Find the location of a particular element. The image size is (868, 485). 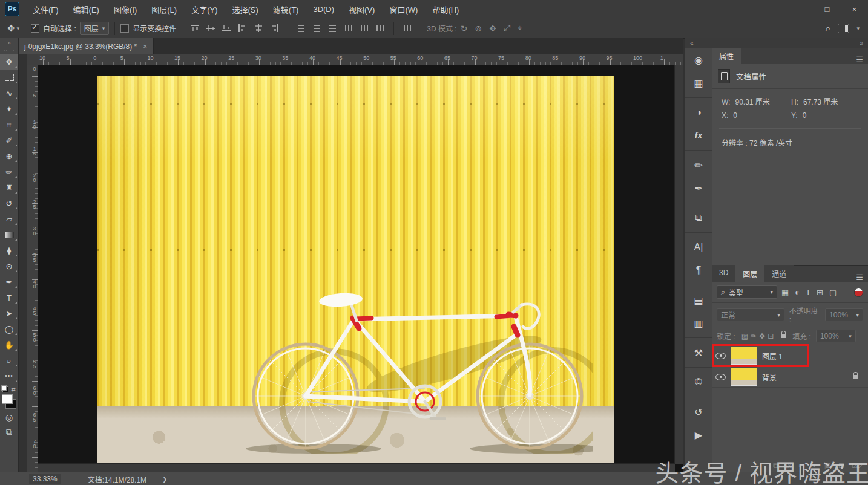

paragraph-styles-panel-icon: ▥ is located at coordinates (699, 323).